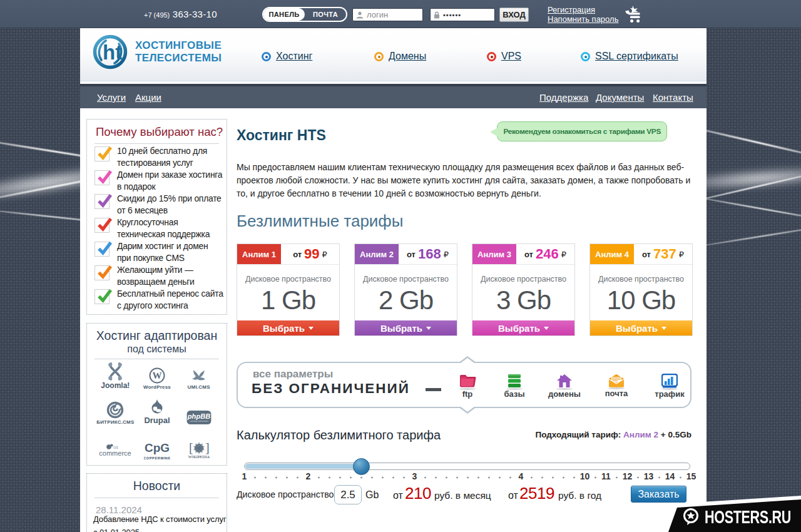  Describe the element at coordinates (748, 517) in the screenshot. I see `watermark-text: HOSTERS.RU` at that location.